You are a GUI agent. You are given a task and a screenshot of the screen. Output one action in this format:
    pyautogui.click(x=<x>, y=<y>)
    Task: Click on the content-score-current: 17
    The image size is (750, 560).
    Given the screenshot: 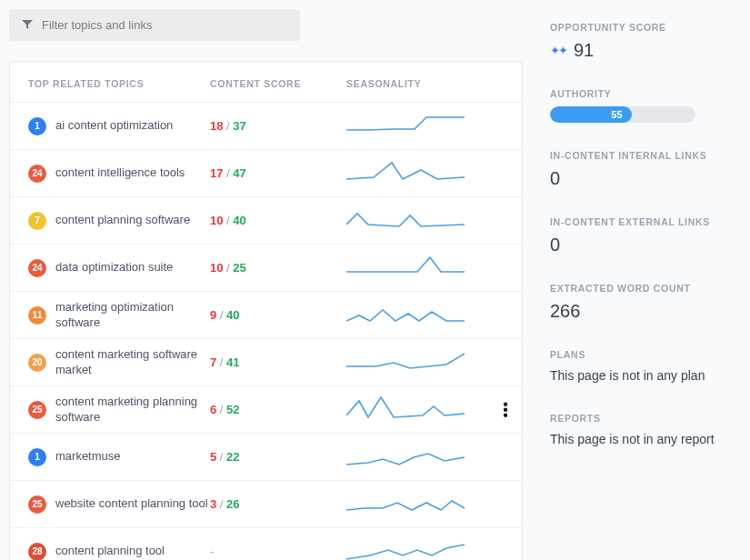 What is the action you would take?
    pyautogui.click(x=216, y=173)
    